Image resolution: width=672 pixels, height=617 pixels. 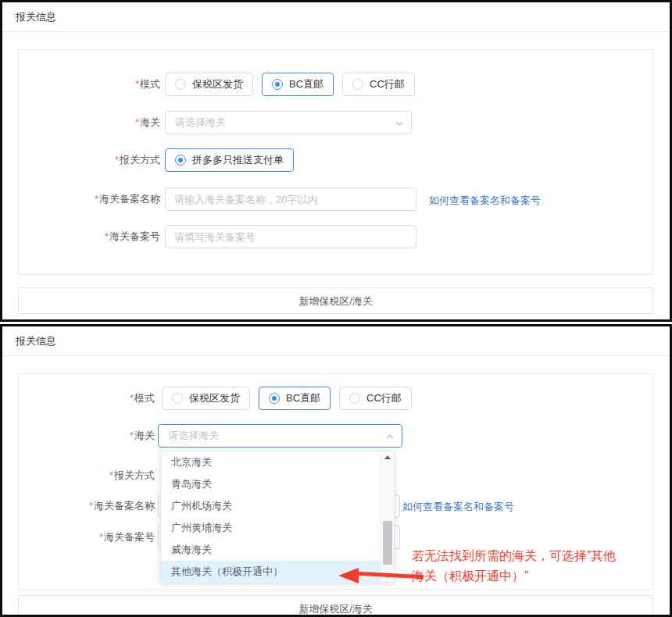 What do you see at coordinates (271, 506) in the screenshot?
I see `dropdown-item-guangzhou-airport: 广州机场海关` at bounding box center [271, 506].